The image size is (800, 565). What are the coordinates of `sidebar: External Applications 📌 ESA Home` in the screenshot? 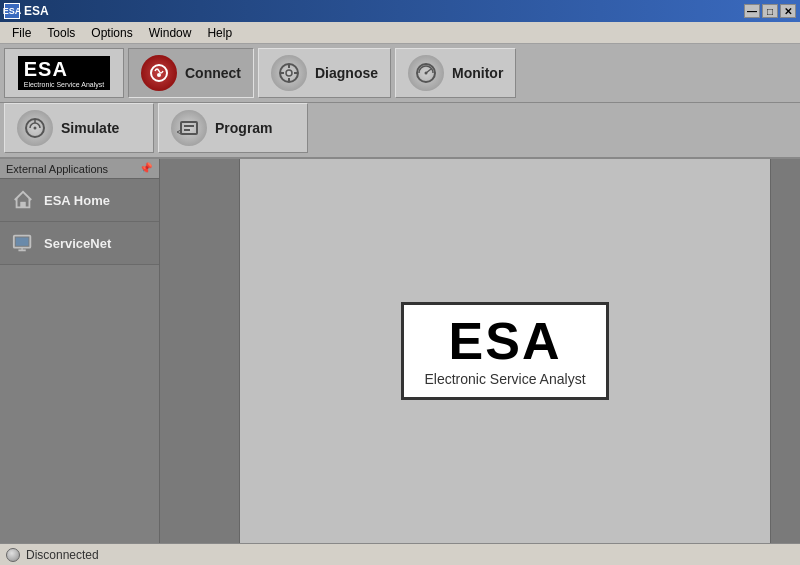 It's located at (80, 351).